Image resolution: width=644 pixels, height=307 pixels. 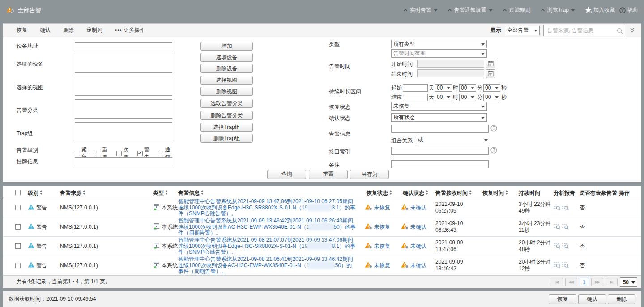 I want to click on alarm-info-input, so click(x=440, y=129).